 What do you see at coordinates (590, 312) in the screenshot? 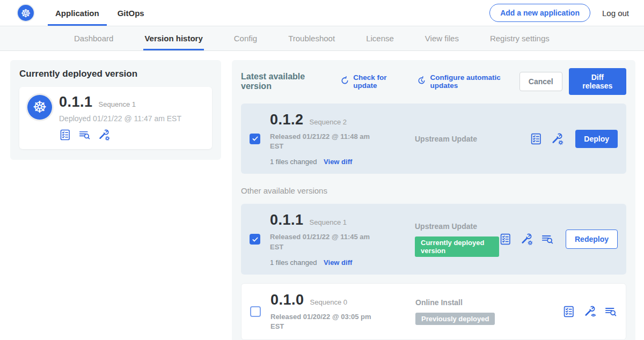
I see `version-actions` at bounding box center [590, 312].